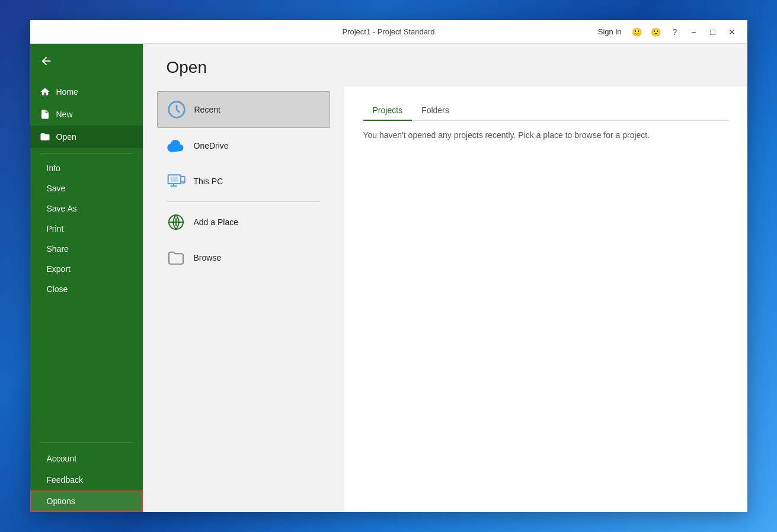 The image size is (777, 532). Describe the element at coordinates (87, 114) in the screenshot. I see `sidebar-item-new: New` at that location.